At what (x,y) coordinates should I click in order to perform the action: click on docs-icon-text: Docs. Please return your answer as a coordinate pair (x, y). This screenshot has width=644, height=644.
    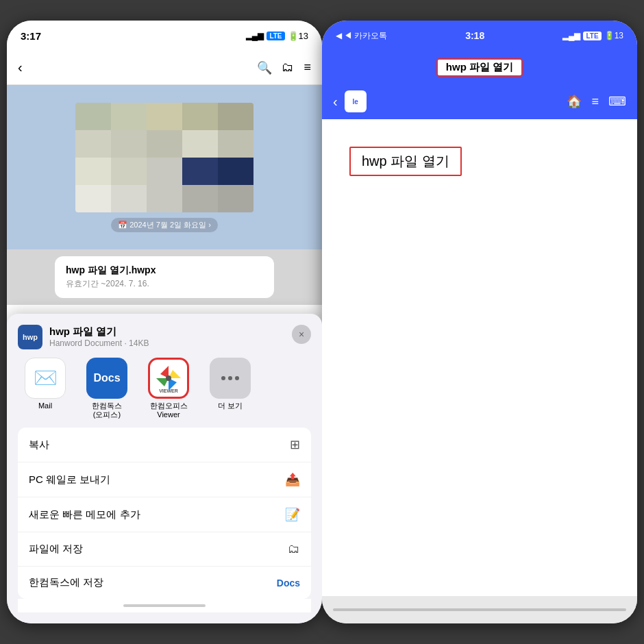
    Looking at the image, I should click on (107, 378).